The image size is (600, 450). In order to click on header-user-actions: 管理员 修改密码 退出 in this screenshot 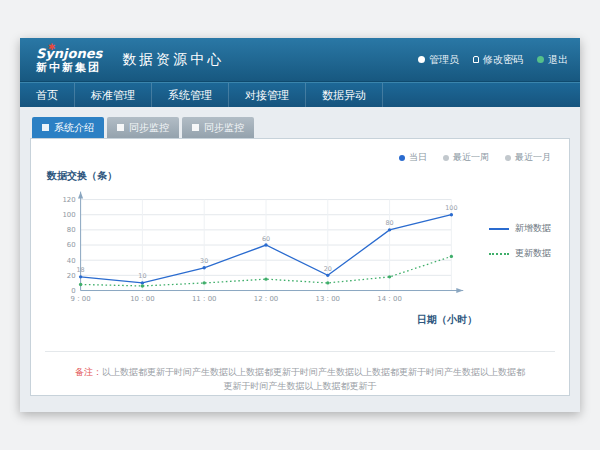, I will do `click(493, 60)`.